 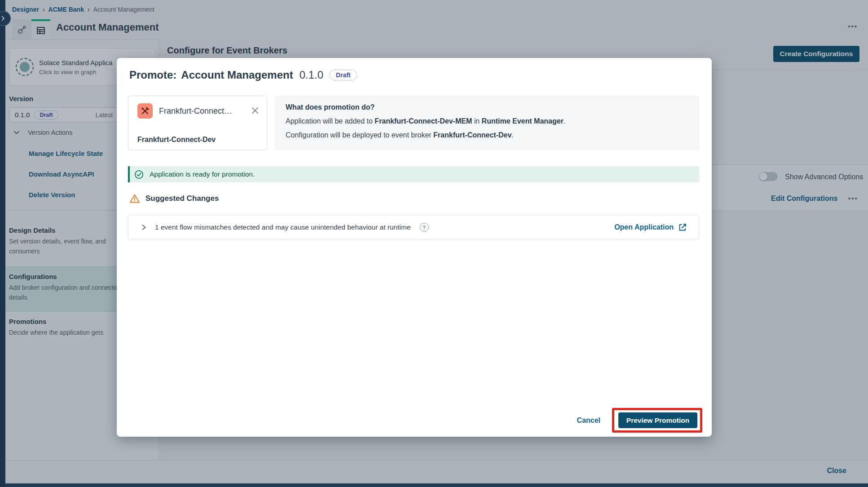 I want to click on ready-banner-text: Application is ready for promotion., so click(x=202, y=174).